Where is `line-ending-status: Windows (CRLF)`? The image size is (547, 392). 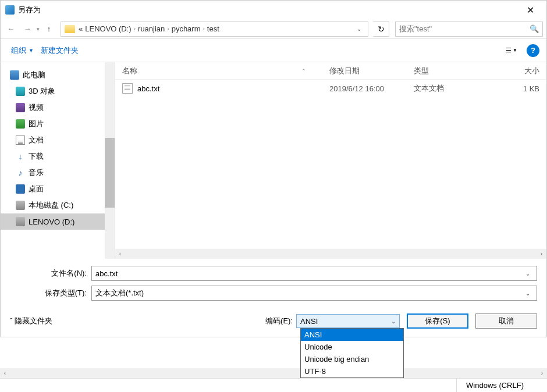
line-ending-status: Windows (CRLF) is located at coordinates (502, 385).